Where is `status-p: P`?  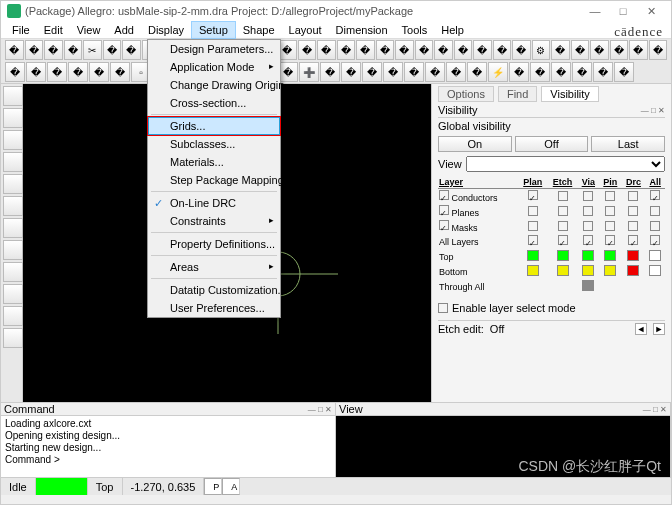
status-p: P is located at coordinates (213, 486).